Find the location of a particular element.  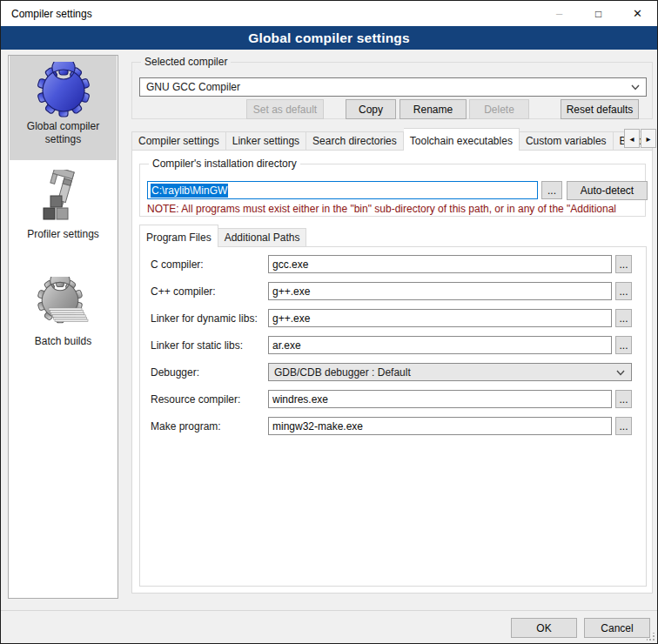

sidebar-item-profiler-settings: Profiler settings is located at coordinates (63, 211).